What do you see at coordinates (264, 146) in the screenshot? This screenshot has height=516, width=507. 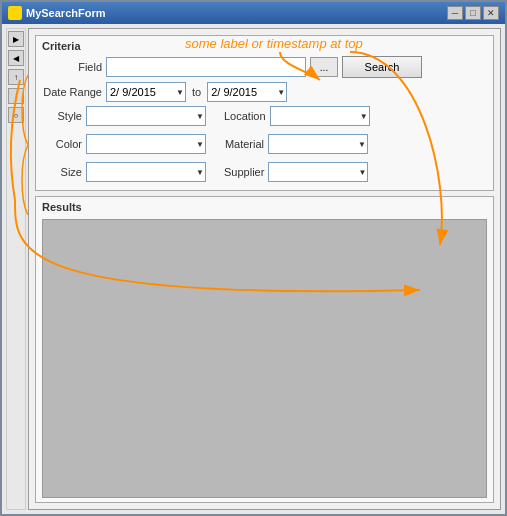 I see `dropdowns-columns: Style ▼ Color` at bounding box center [264, 146].